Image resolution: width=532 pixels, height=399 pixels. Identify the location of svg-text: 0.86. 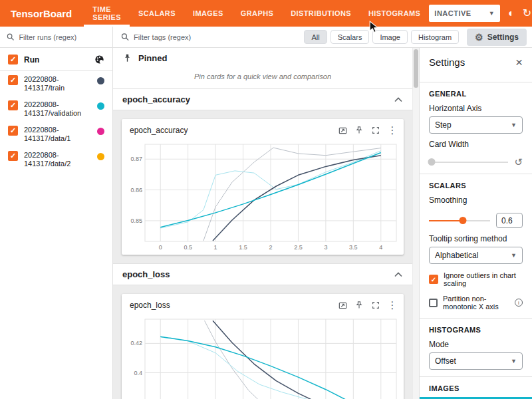
(136, 190).